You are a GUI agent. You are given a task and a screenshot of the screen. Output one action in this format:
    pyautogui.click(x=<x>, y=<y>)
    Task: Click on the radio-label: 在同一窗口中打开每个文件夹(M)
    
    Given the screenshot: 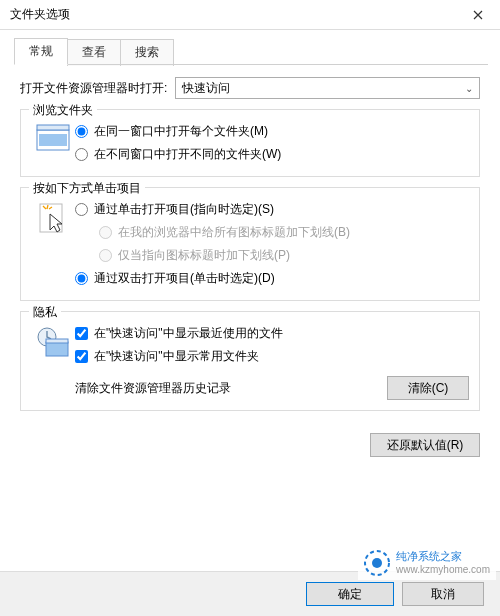 What is the action you would take?
    pyautogui.click(x=181, y=132)
    